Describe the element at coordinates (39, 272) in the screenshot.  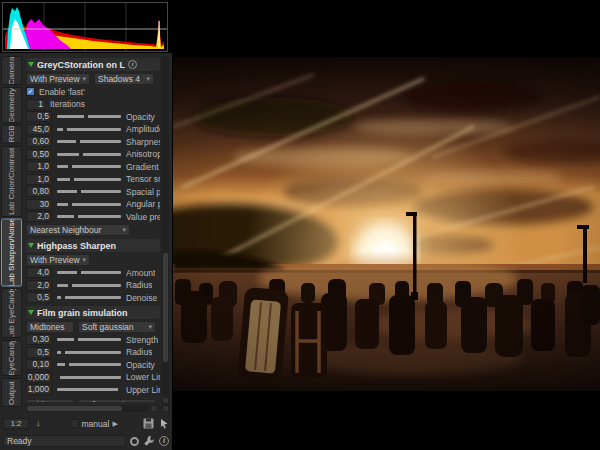
I see `slider-value-input: 4,0` at that location.